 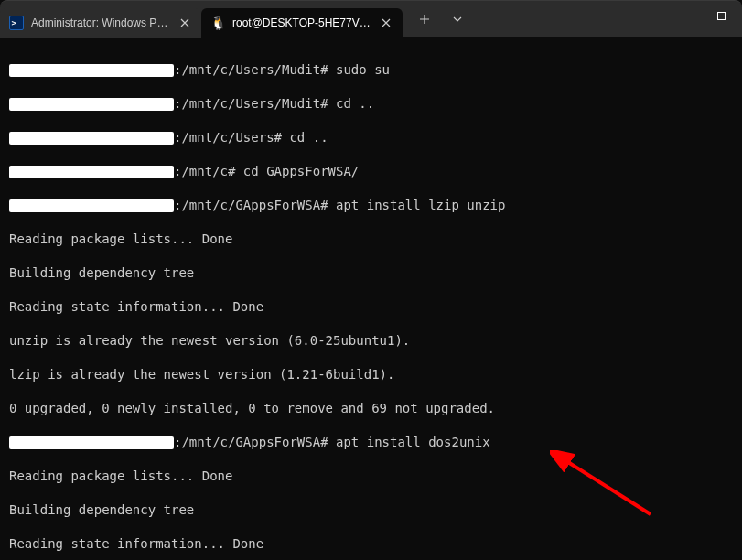 What do you see at coordinates (102, 23) in the screenshot?
I see `tab-title: Administrator: Windows PowerS` at bounding box center [102, 23].